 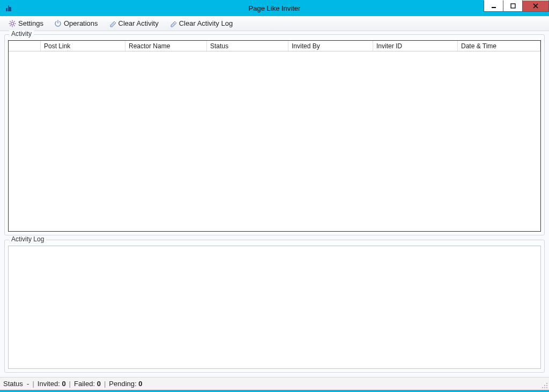 I want to click on gear-icon, so click(x=12, y=24).